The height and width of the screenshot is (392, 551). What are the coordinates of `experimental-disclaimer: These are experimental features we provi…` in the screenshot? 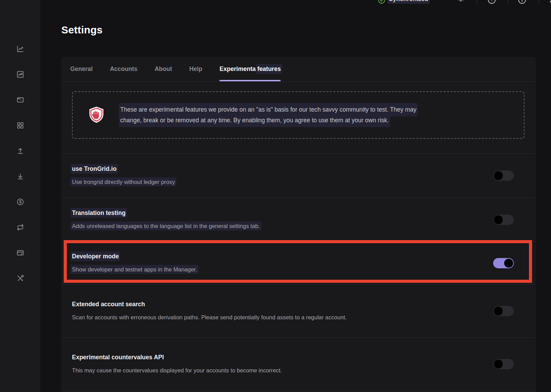 It's located at (298, 115).